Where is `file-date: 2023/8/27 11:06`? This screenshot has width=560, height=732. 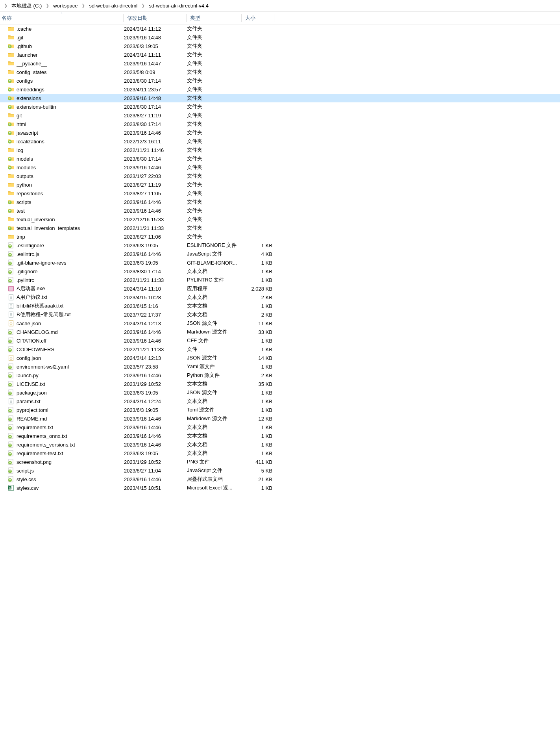 file-date: 2023/8/27 11:06 is located at coordinates (155, 237).